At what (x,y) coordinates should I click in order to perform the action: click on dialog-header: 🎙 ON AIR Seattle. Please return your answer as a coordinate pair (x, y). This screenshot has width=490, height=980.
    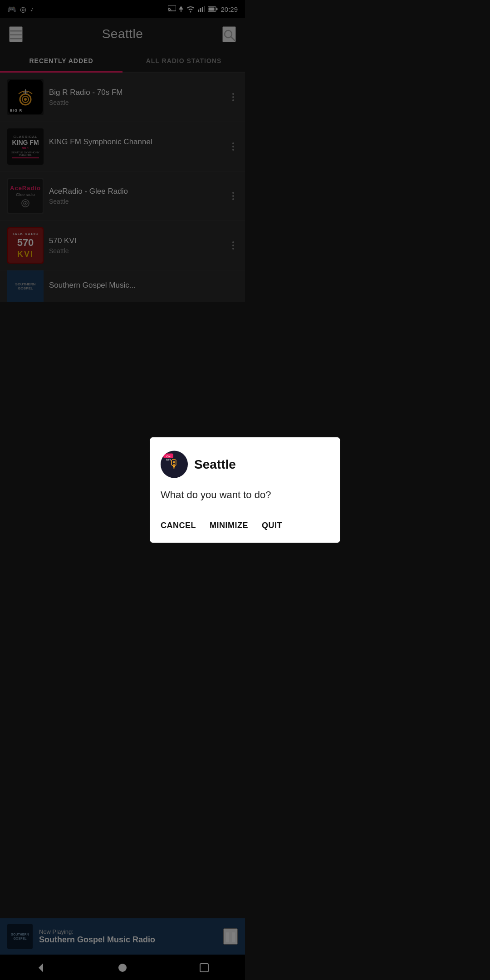
    Looking at the image, I should click on (203, 465).